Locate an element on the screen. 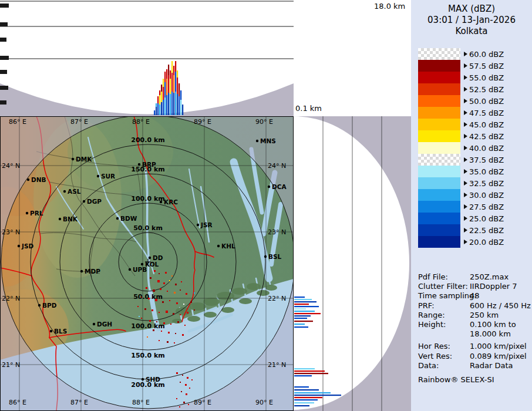 The width and height of the screenshot is (532, 411). info-value: 0.100 km to is located at coordinates (493, 325).